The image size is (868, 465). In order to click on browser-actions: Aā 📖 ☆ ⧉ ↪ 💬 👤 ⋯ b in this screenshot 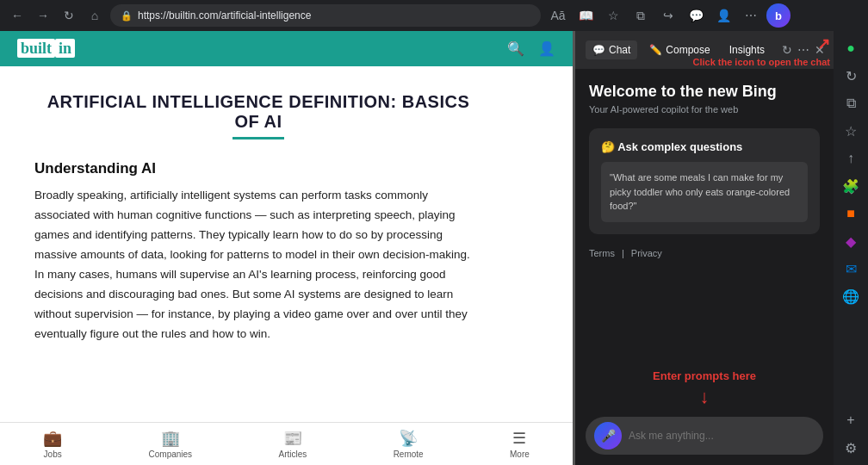, I will do `click(668, 16)`.